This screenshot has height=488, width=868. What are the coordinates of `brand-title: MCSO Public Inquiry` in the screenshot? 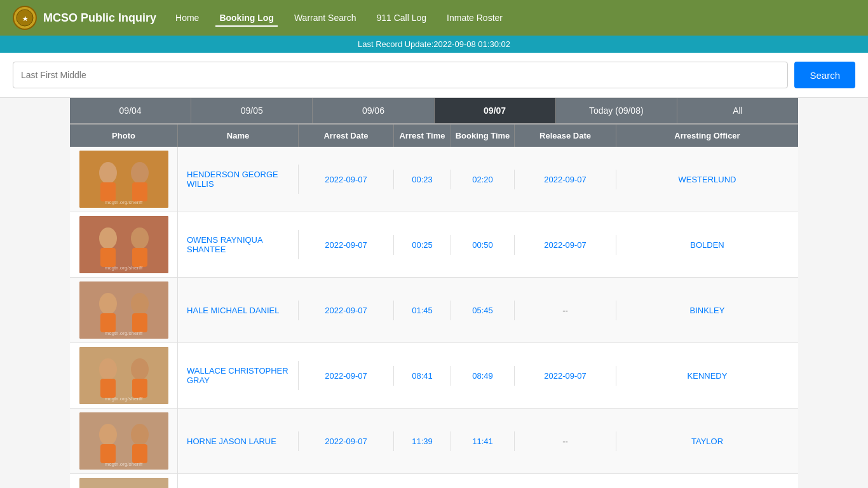 It's located at (100, 18).